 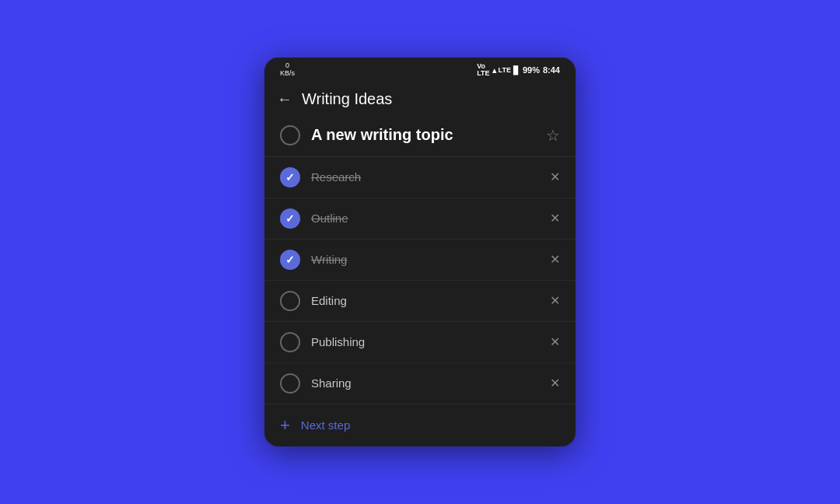 What do you see at coordinates (425, 342) in the screenshot?
I see `item-label-publishing: Publishing` at bounding box center [425, 342].